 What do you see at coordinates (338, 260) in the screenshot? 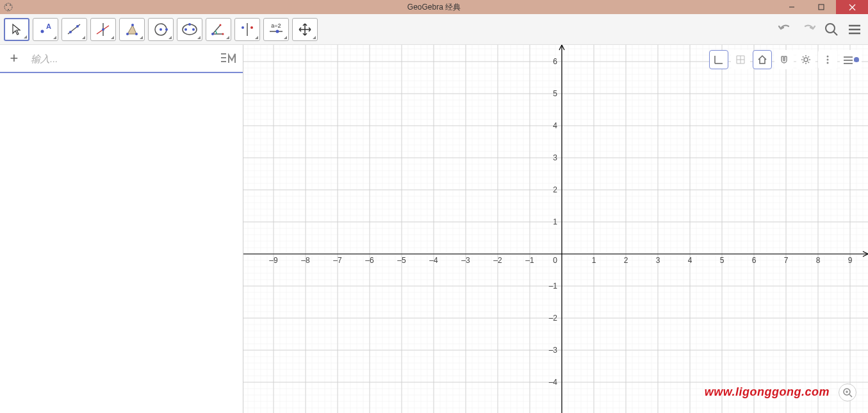
I see `svg-text: –7` at bounding box center [338, 260].